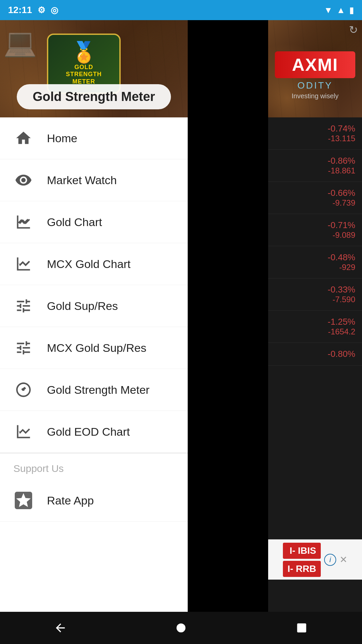 The height and width of the screenshot is (644, 362). I want to click on market-data-list: -0.74% -13.115 -0.86% -18.861 -0.66% -9.…, so click(315, 241).